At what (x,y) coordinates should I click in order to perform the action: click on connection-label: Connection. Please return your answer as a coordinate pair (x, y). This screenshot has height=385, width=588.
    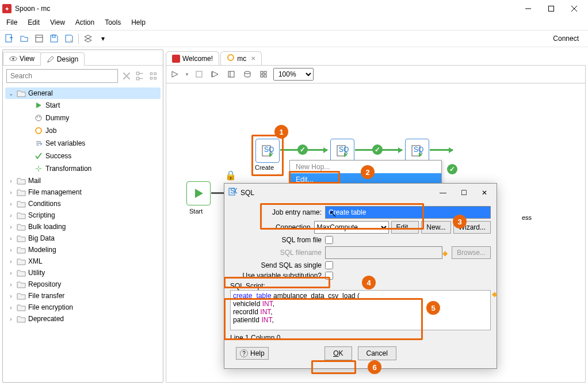
    Looking at the image, I should click on (272, 227).